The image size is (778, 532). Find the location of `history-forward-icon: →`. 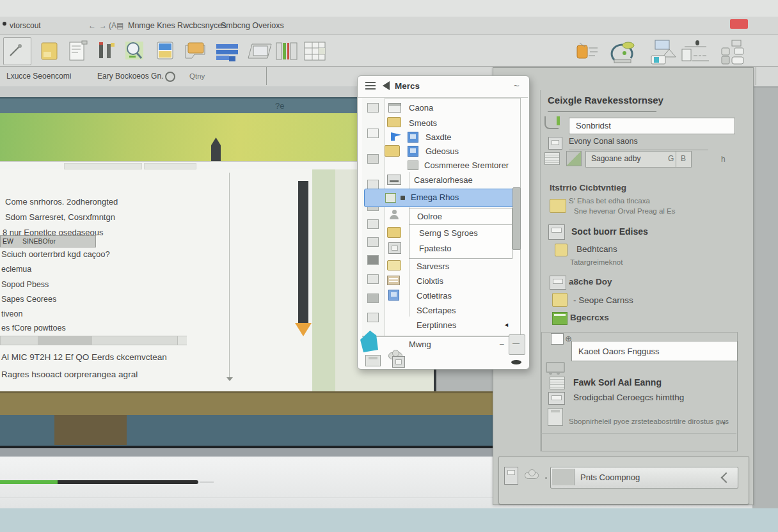

history-forward-icon: → is located at coordinates (103, 26).